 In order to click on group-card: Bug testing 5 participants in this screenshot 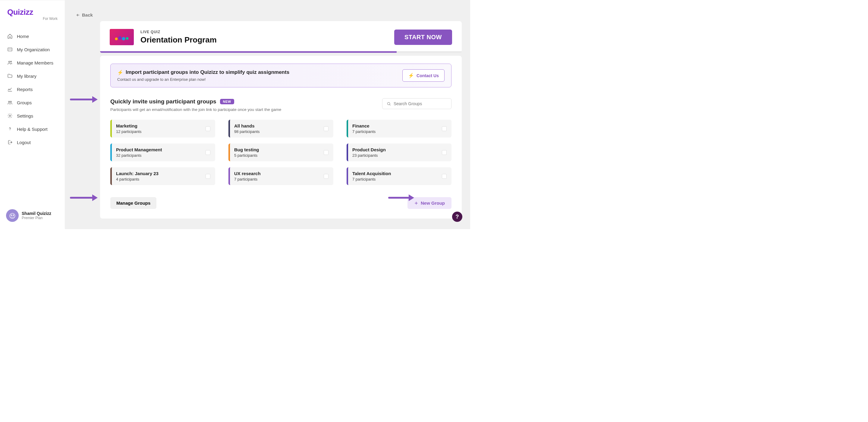, I will do `click(281, 152)`.